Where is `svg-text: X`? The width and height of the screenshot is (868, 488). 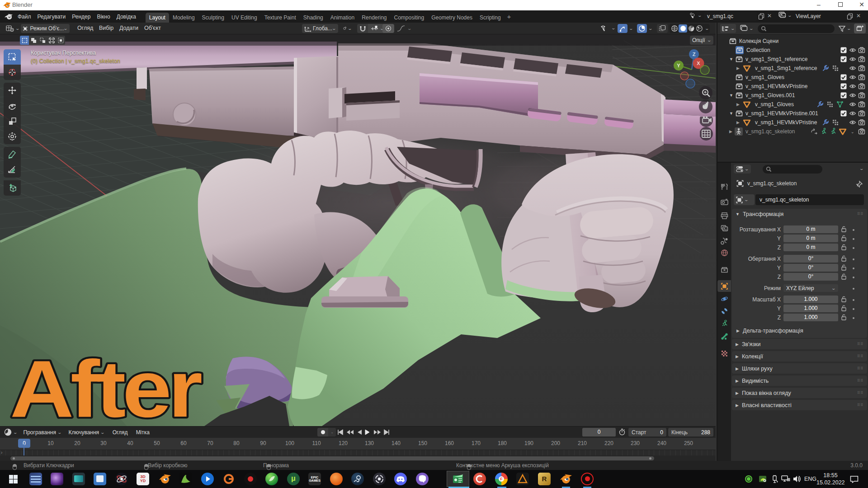
svg-text: X is located at coordinates (698, 63).